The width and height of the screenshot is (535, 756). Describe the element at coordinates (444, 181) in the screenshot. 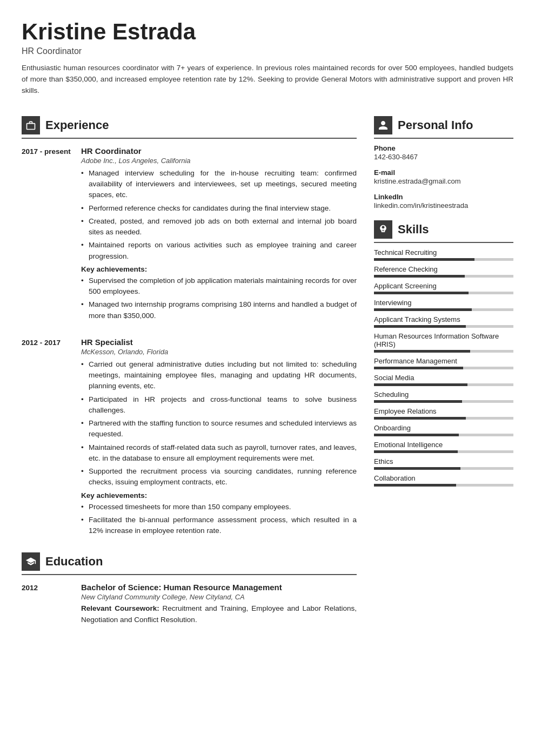

I see `pi-value: kristine.estrada@gmail.com` at that location.